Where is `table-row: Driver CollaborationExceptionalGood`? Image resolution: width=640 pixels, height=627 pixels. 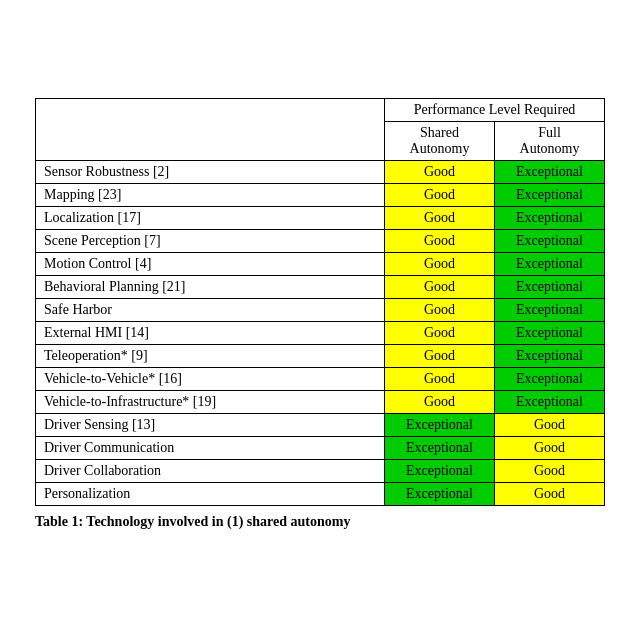 table-row: Driver CollaborationExceptionalGood is located at coordinates (320, 470).